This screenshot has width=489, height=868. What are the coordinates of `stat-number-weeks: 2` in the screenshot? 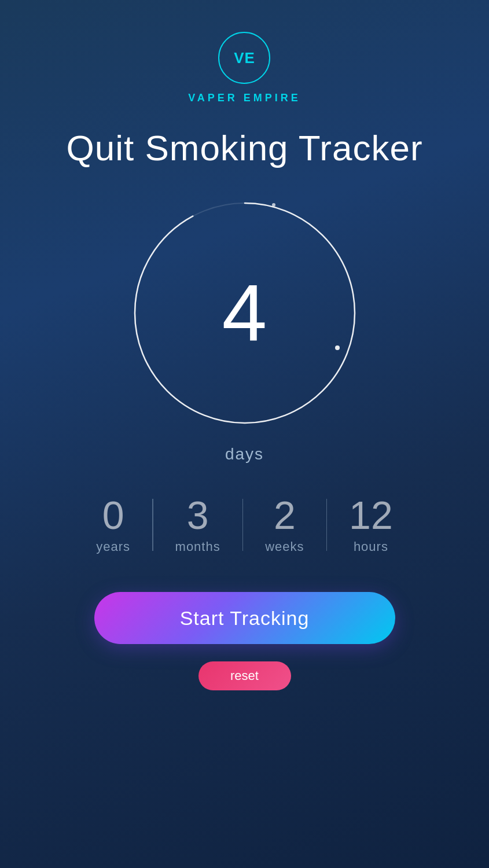 It's located at (285, 515).